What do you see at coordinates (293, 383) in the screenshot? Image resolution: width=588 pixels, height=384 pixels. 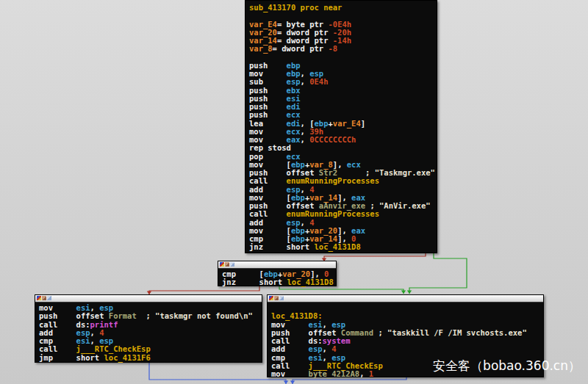 I see `edge-right-fallthrough-arrowhead` at bounding box center [293, 383].